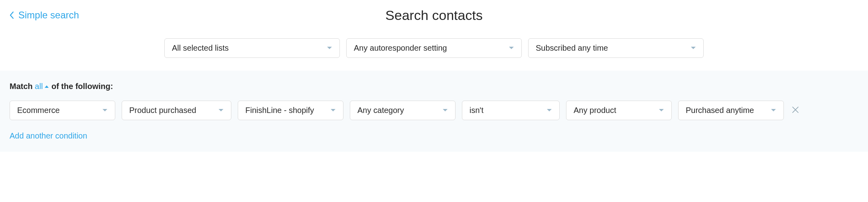 This screenshot has height=202, width=868. Describe the element at coordinates (42, 86) in the screenshot. I see `match-mode-toggle: all` at that location.